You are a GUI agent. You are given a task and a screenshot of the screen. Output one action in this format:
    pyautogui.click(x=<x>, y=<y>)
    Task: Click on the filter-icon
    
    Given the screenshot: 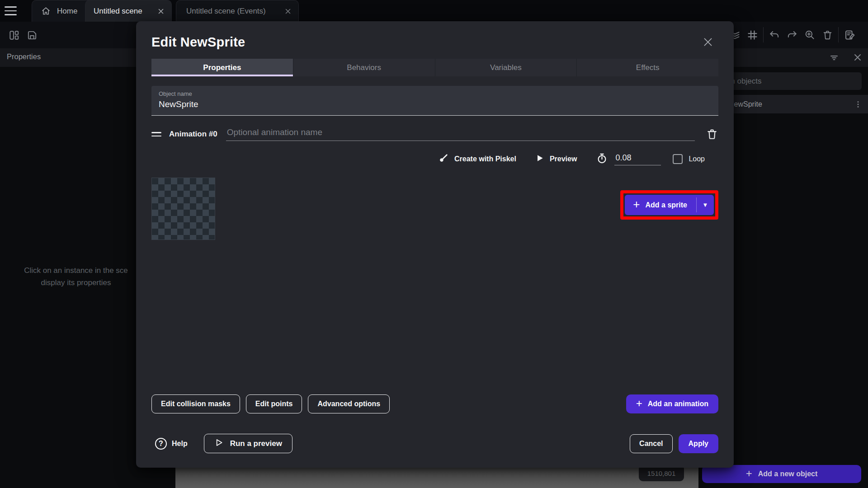 What is the action you would take?
    pyautogui.click(x=834, y=57)
    